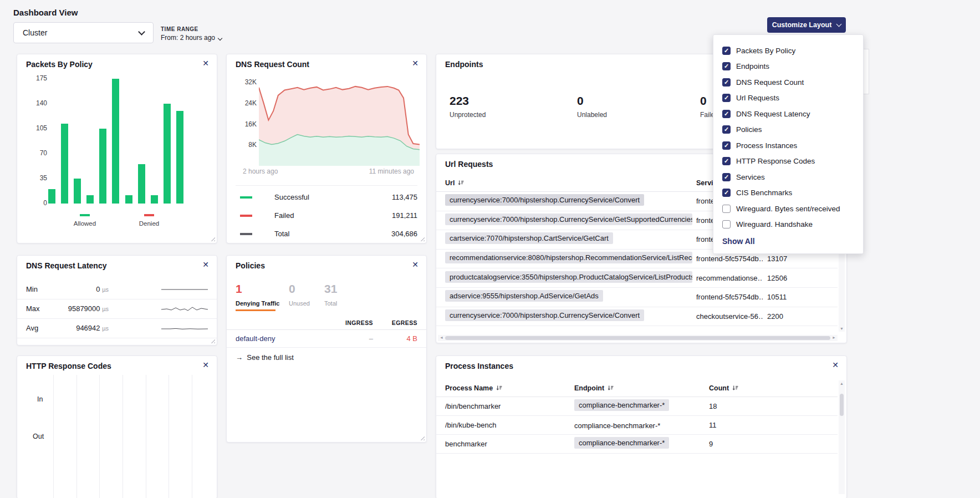  Describe the element at coordinates (589, 388) in the screenshot. I see `column-label: Endpoint` at that location.